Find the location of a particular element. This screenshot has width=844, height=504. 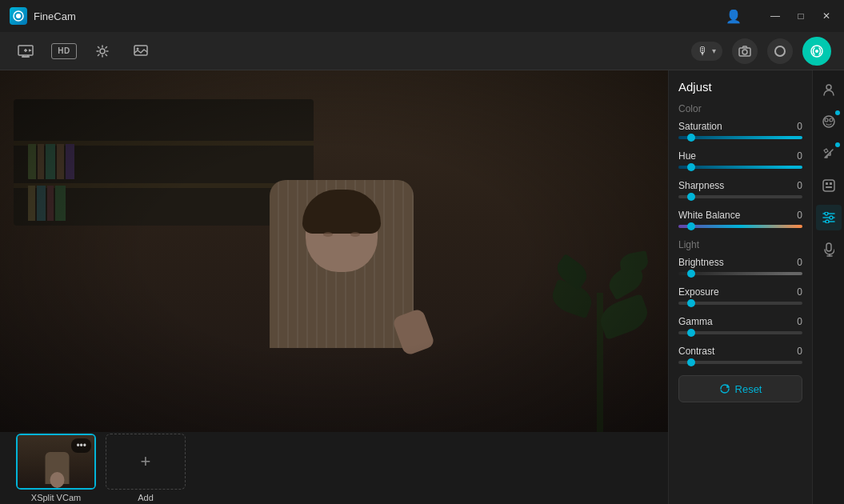

hue-thumb is located at coordinates (691, 167).